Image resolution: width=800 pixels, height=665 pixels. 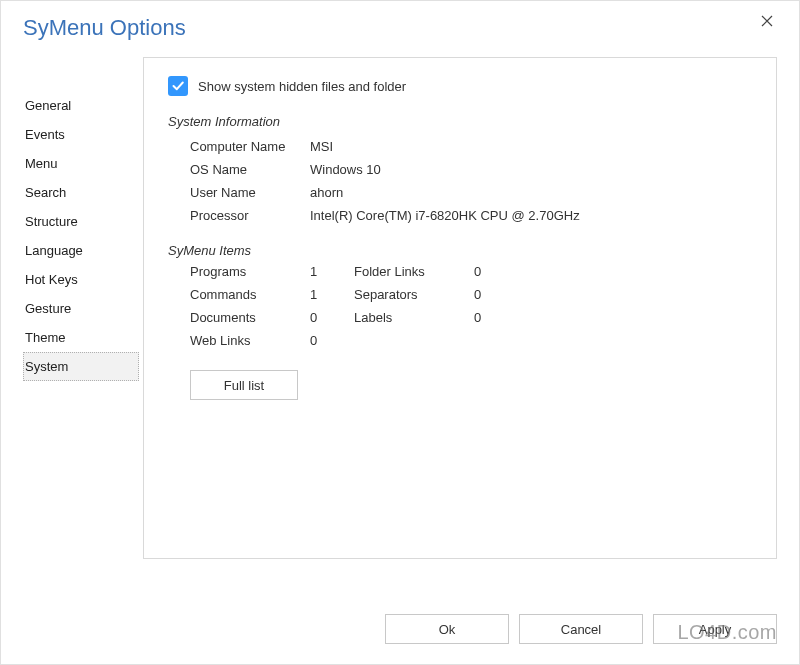 I want to click on item-value-weblinks: 0, so click(x=327, y=340).